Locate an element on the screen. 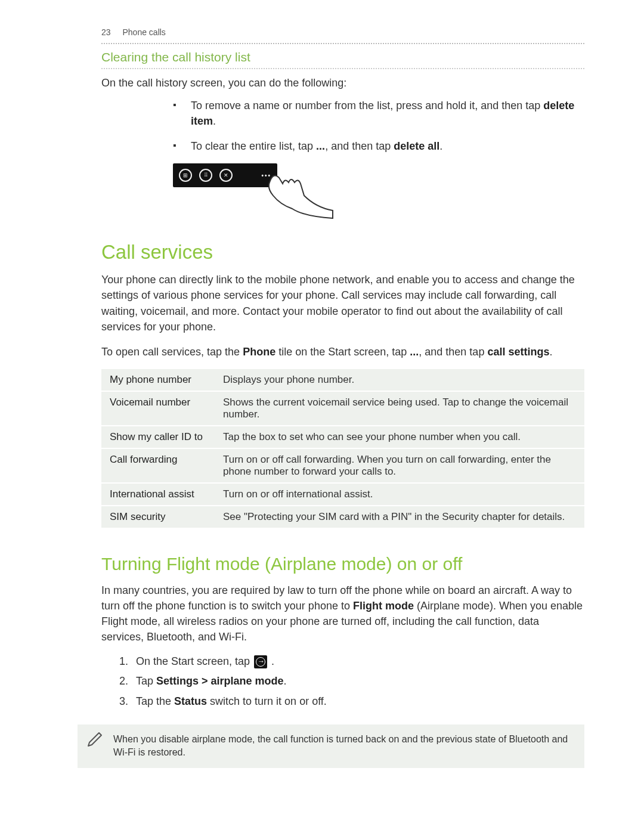  setting-label: International assist is located at coordinates (158, 494).